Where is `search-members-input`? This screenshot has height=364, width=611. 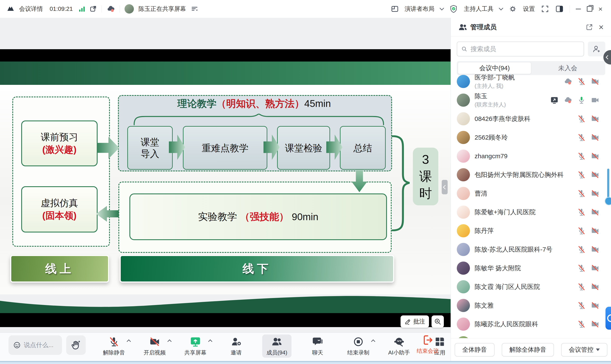 search-members-input is located at coordinates (525, 49).